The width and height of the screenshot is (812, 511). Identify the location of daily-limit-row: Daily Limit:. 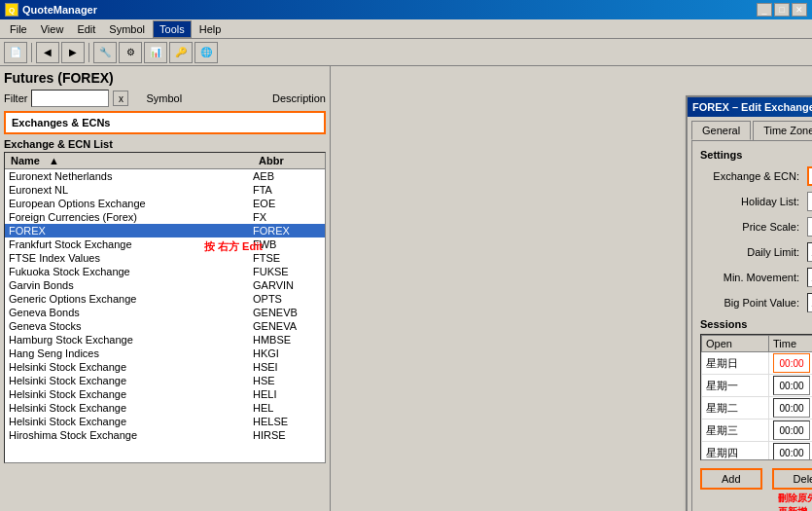
(757, 252).